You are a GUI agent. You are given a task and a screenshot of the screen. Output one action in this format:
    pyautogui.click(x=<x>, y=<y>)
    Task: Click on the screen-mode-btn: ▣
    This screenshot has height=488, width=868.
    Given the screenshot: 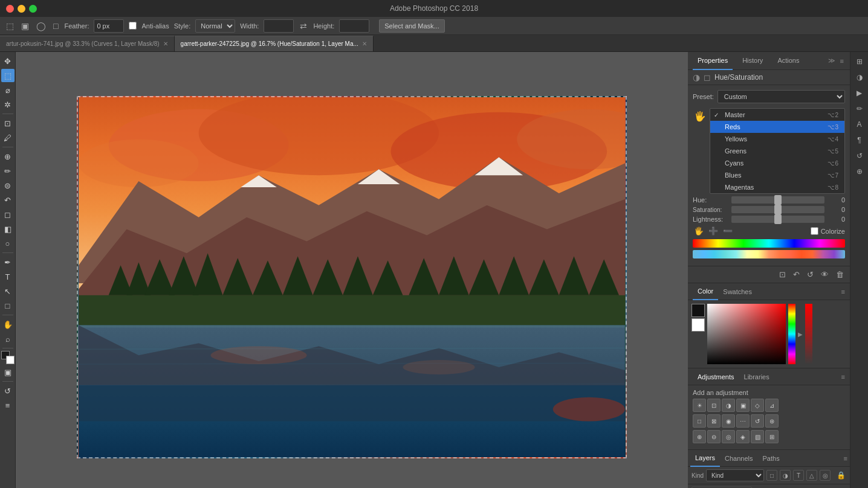 What is the action you would take?
    pyautogui.click(x=8, y=372)
    